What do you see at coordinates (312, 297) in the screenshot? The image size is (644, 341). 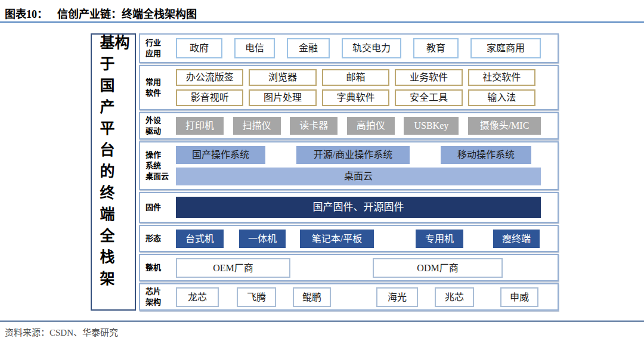 I see `chip-item: 鲲鹏` at bounding box center [312, 297].